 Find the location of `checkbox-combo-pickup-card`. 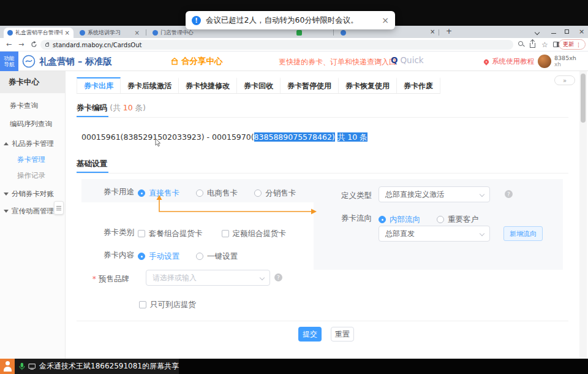

checkbox-combo-pickup-card is located at coordinates (141, 234).